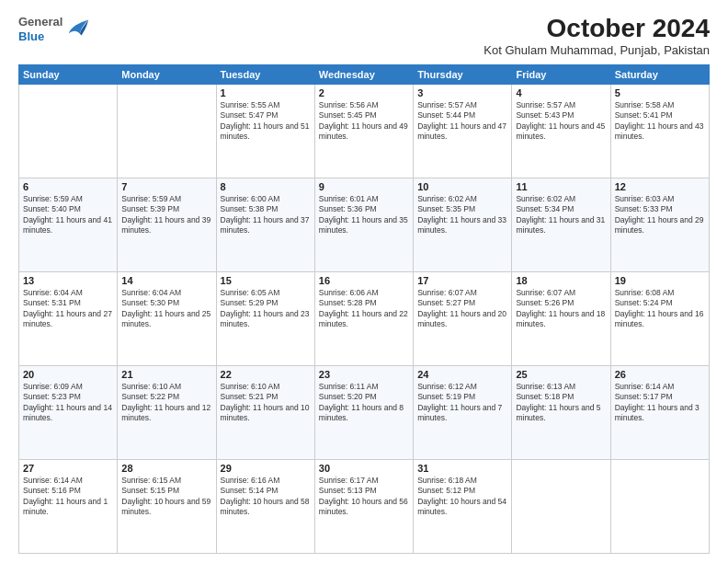 The height and width of the screenshot is (563, 728). Describe the element at coordinates (561, 131) in the screenshot. I see `table-row: 4Sunrise: 5:57 AM Sunset: 5:43 PM Daylig…` at that location.